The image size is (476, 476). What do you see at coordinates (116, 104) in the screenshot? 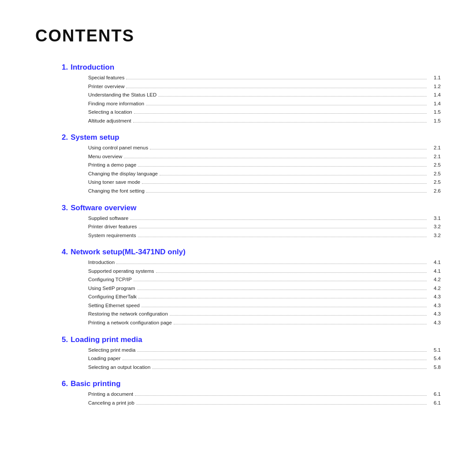
I see `entry-text: Finding more information` at bounding box center [116, 104].